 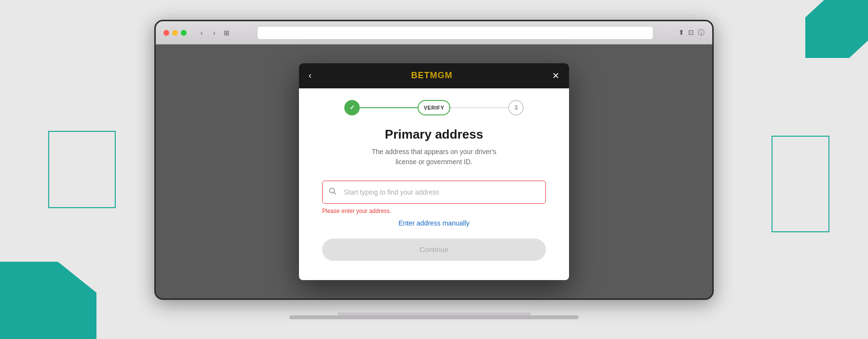 What do you see at coordinates (434, 250) in the screenshot?
I see `continue-button: Continue` at bounding box center [434, 250].